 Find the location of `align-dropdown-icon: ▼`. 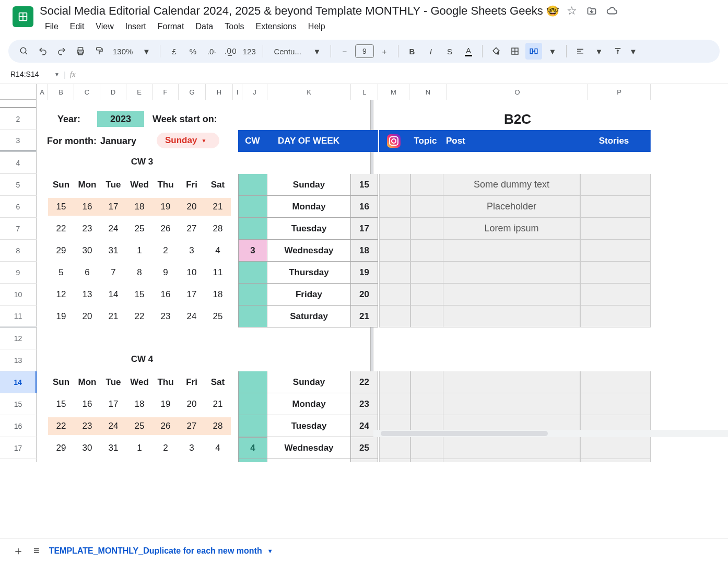

align-dropdown-icon: ▼ is located at coordinates (599, 51).